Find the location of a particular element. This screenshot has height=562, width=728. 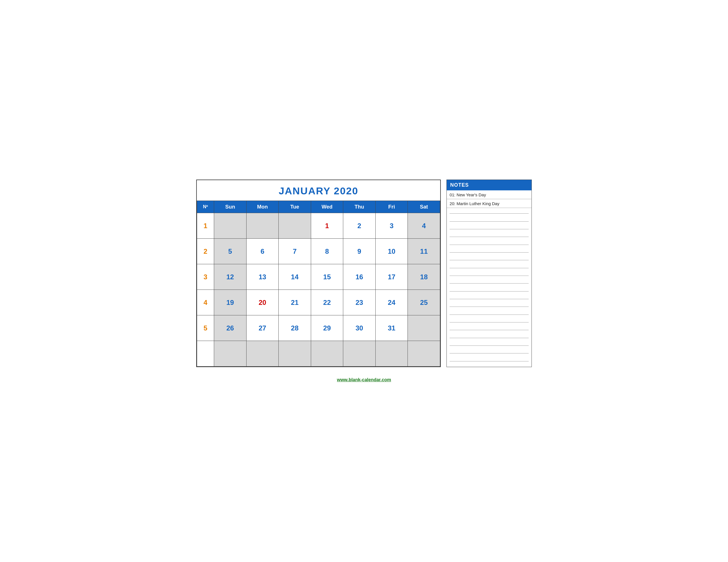

calendar-title: JANUARY 2020 is located at coordinates (319, 191).